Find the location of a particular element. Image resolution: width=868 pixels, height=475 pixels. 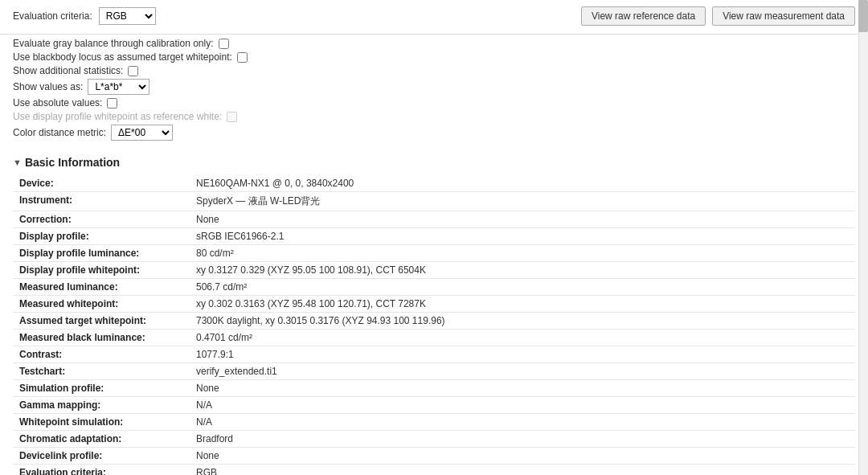

basic-info-title: ▼ Basic Information is located at coordinates (434, 162).